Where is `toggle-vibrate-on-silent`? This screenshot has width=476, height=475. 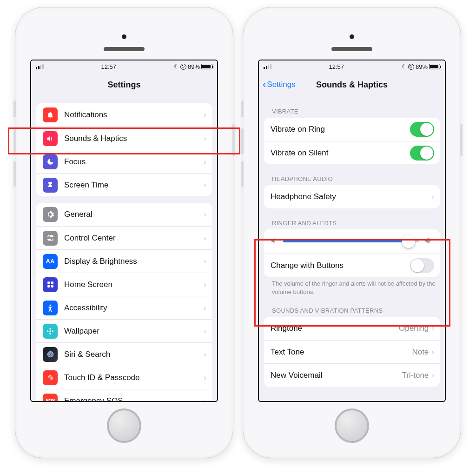 toggle-vibrate-on-silent is located at coordinates (422, 153).